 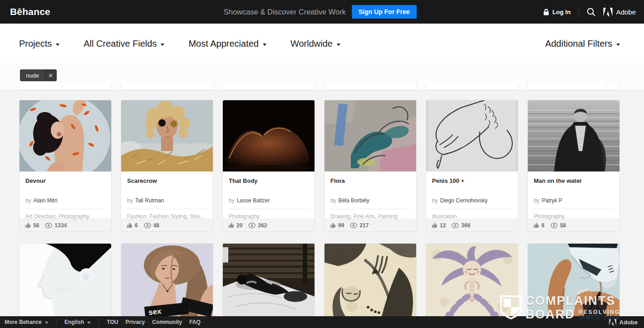 What do you see at coordinates (574, 201) in the screenshot?
I see `project-byline: by Patryk P` at bounding box center [574, 201].